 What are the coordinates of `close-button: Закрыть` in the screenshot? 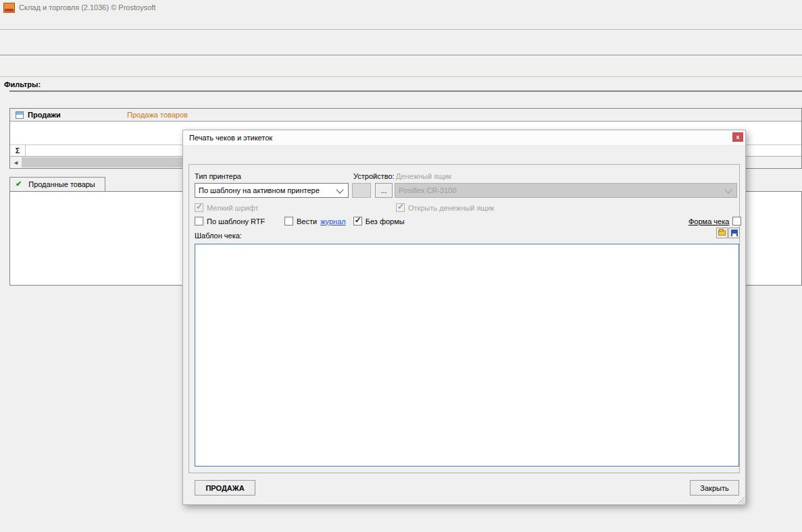 It's located at (715, 487).